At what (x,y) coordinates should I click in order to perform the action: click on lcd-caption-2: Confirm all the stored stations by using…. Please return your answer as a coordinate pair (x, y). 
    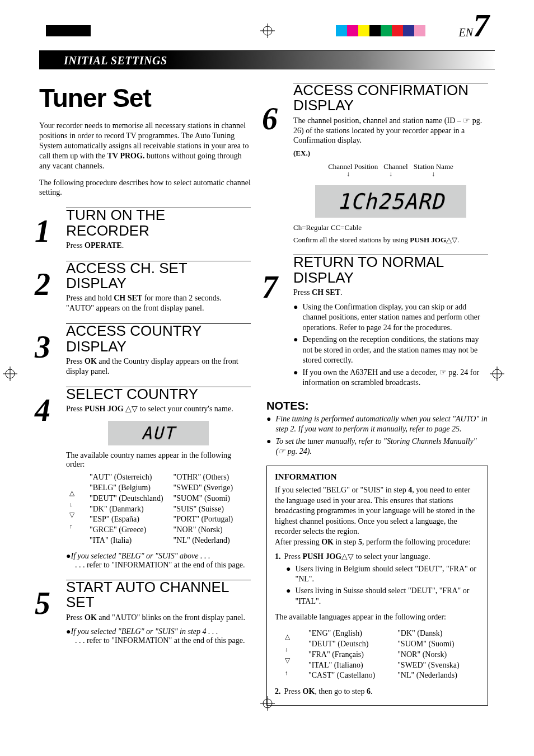
    Looking at the image, I should click on (391, 240).